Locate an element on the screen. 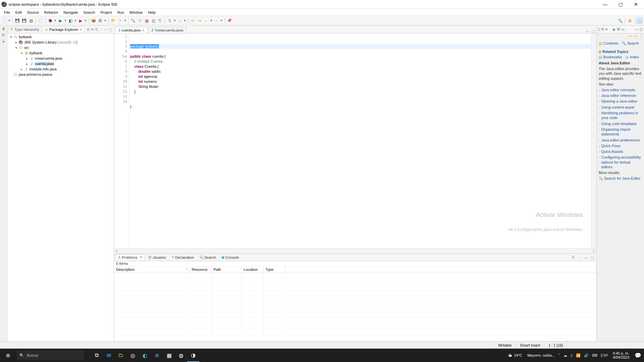 This screenshot has width=644, height=362. nav-back-icon is located at coordinates (206, 21).